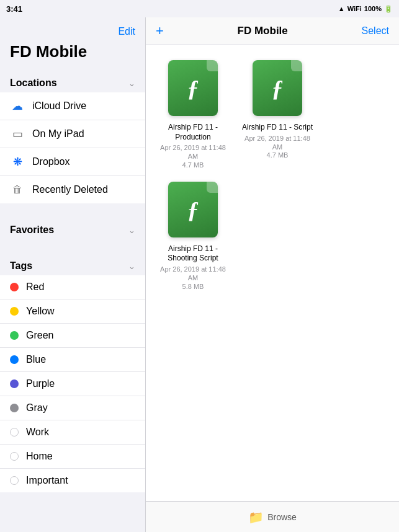 The image size is (399, 532). I want to click on tag-item-important: Important, so click(73, 481).